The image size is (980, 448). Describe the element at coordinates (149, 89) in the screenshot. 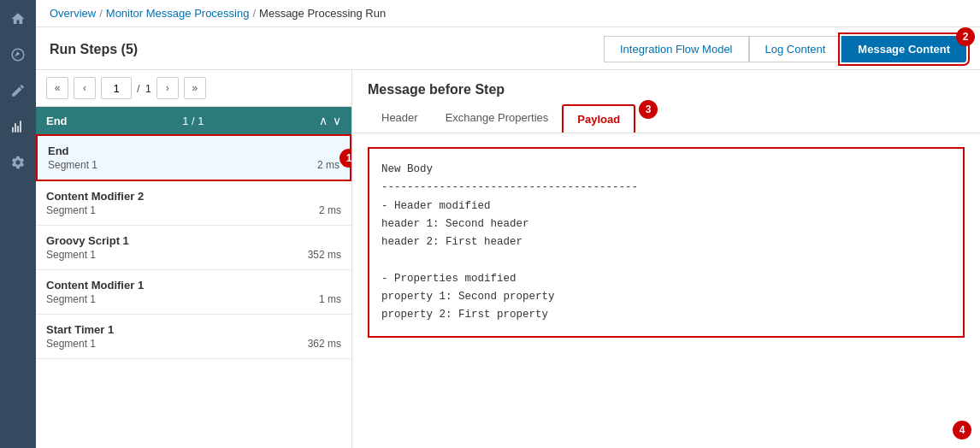

I see `page-total: 1` at that location.